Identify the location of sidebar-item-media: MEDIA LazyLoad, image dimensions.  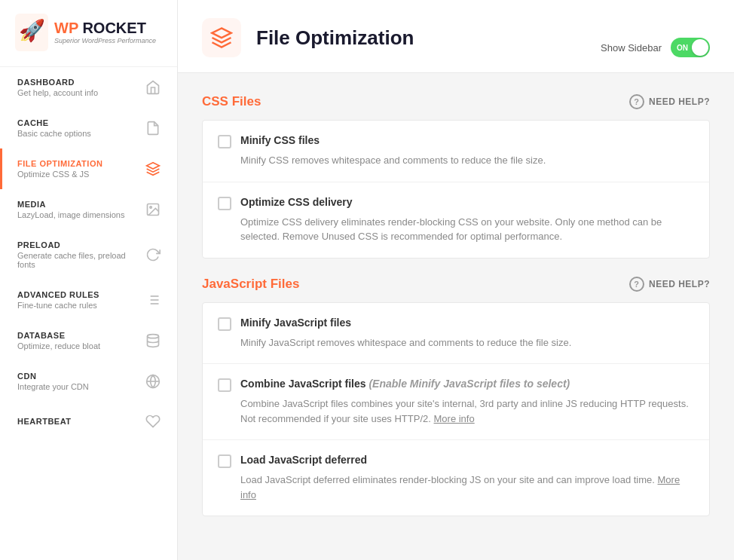
(89, 210).